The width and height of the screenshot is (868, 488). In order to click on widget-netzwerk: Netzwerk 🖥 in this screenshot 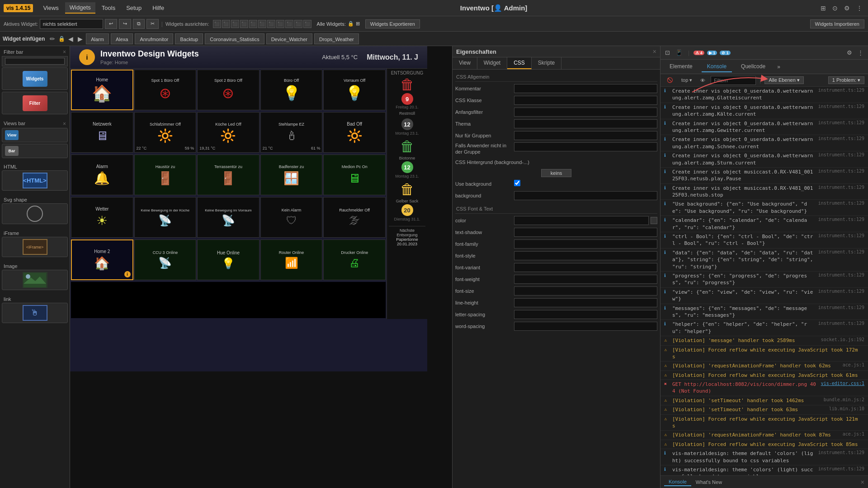, I will do `click(102, 132)`.